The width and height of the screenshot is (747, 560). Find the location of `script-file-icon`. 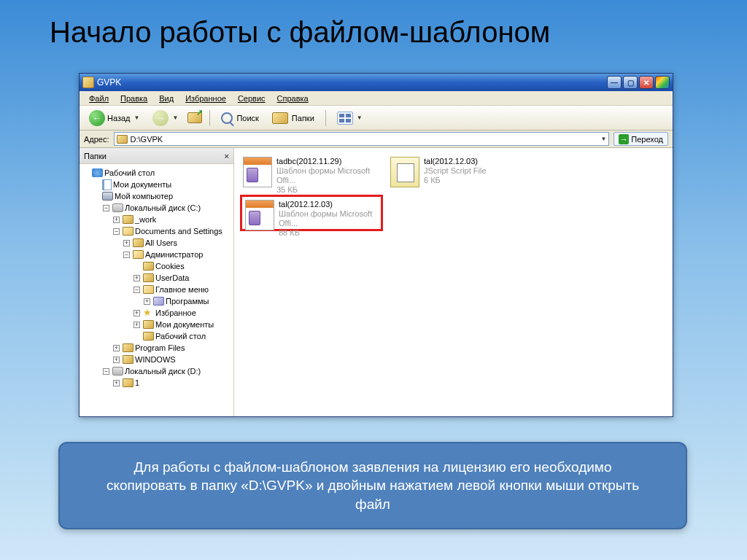

script-file-icon is located at coordinates (405, 172).